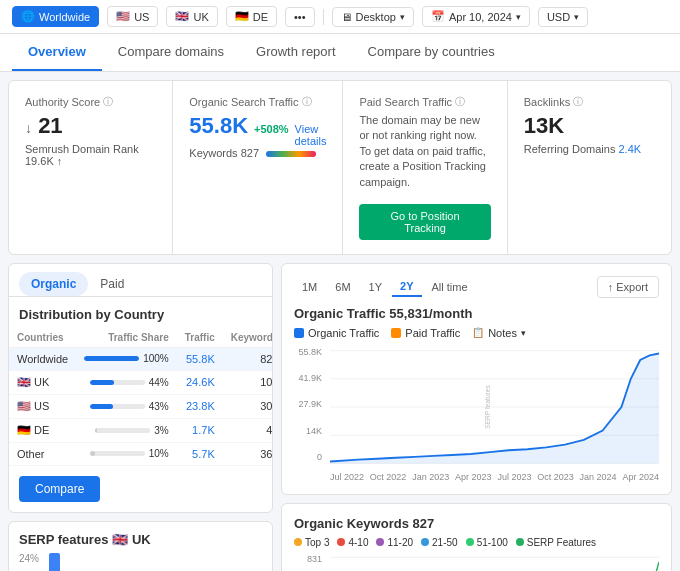 The height and width of the screenshot is (571, 680). What do you see at coordinates (336, 333) in the screenshot?
I see `legend-item: Organic Traffic` at bounding box center [336, 333].